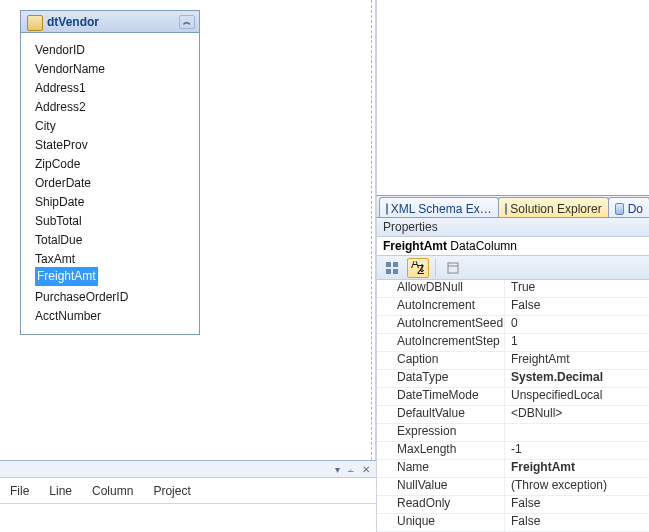 The image size is (649, 532). I want to click on splitter-vertical, so click(372, 230).